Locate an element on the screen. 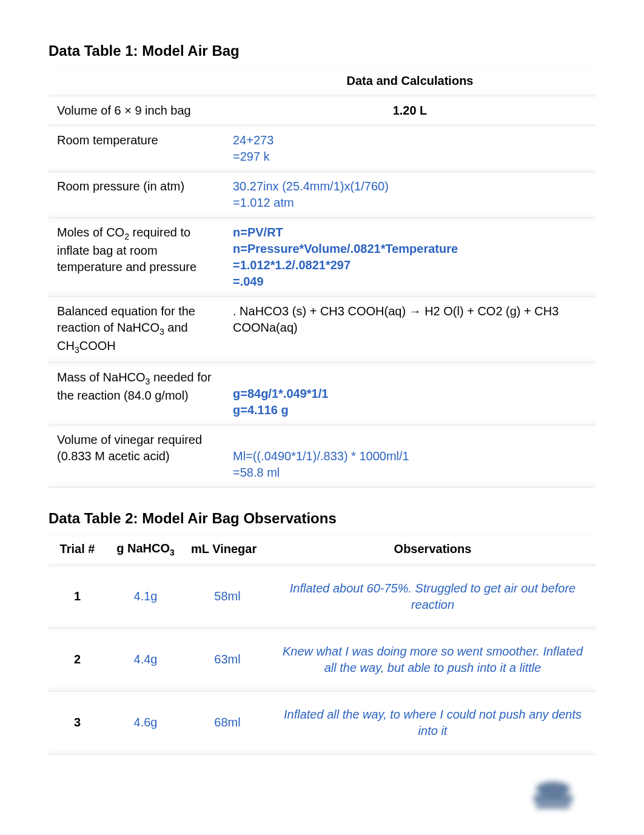  t1-r1-value: 1.20 L is located at coordinates (410, 112).